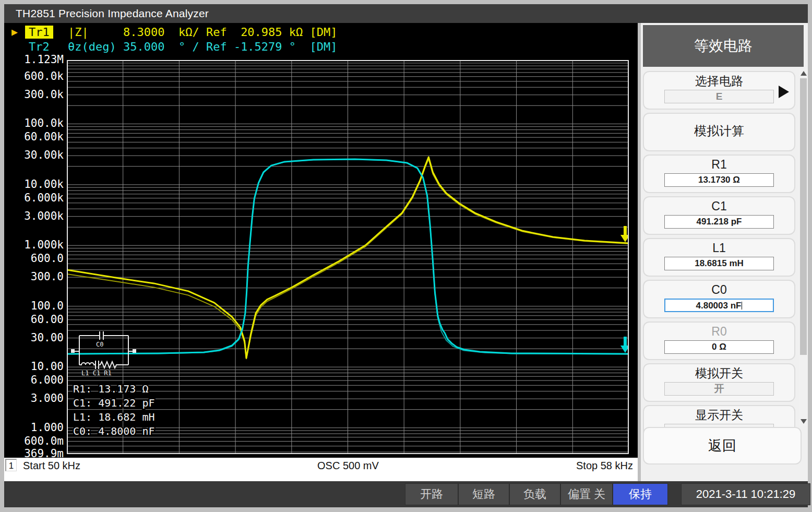 Image resolution: width=812 pixels, height=512 pixels. What do you see at coordinates (34, 259) in the screenshot?
I see `y-axis-tick-label: 600.0` at bounding box center [34, 259].